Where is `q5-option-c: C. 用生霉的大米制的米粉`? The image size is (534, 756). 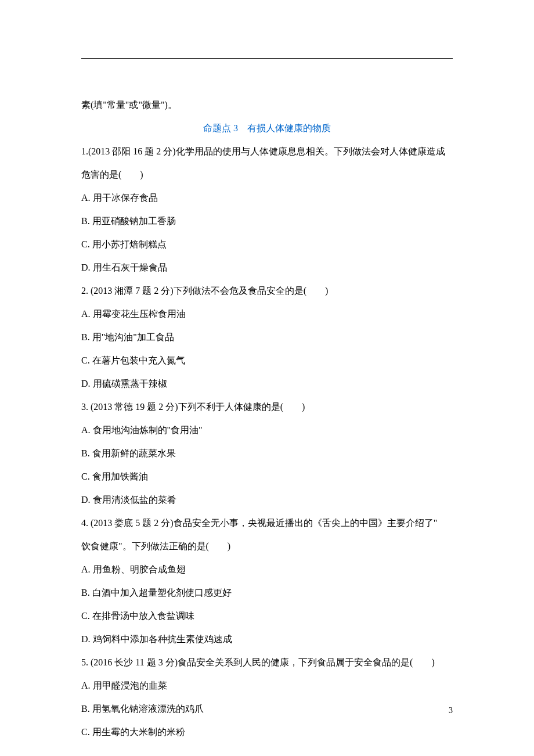
q5-option-c: C. 用生霉的大米制的米粉 is located at coordinates (267, 732).